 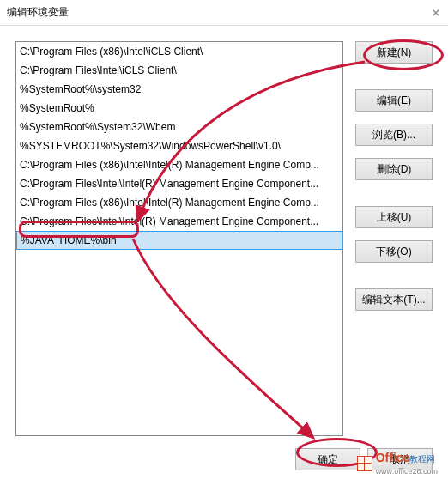 What do you see at coordinates (179, 240) in the screenshot?
I see `list-item-selected: %JAVA_HOME%\bin` at bounding box center [179, 240].